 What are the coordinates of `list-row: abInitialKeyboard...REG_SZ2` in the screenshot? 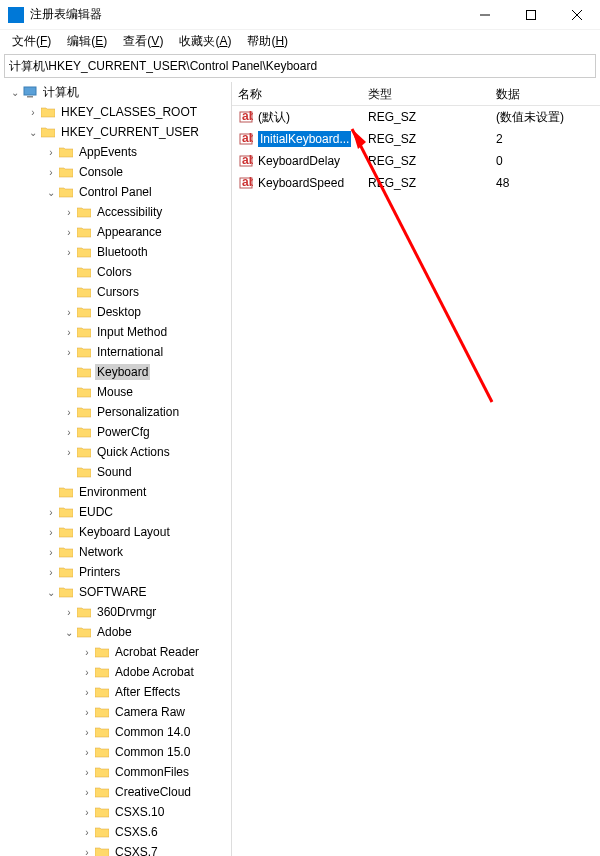 It's located at (416, 139).